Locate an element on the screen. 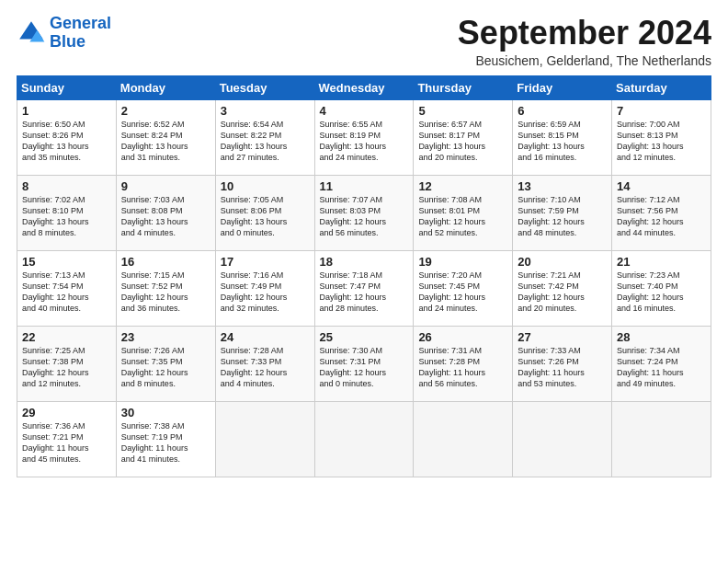 This screenshot has width=728, height=563. week-row-4: 22 Sunrise: 7:25 AMSunset: 7:38 PMDaylig… is located at coordinates (364, 363).